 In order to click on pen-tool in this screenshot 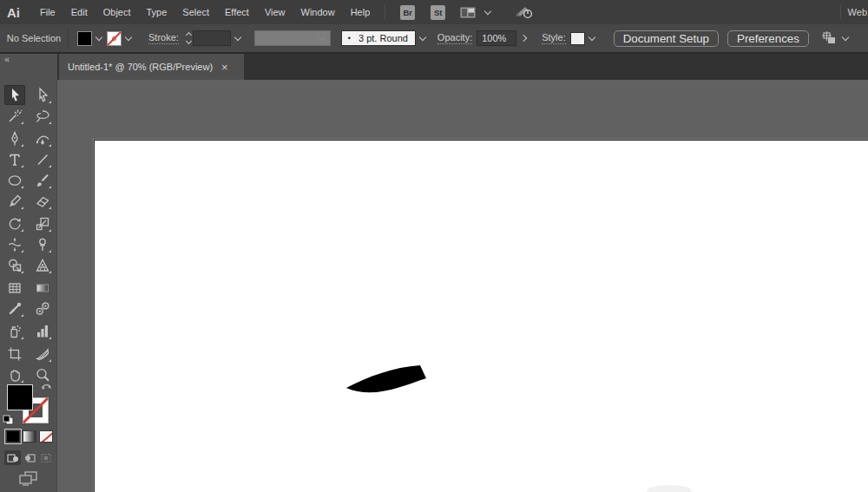, I will do `click(15, 139)`.